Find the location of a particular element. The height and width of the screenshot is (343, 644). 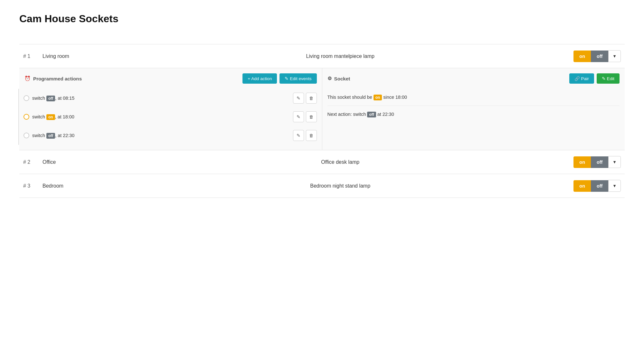

socket-location-3: Bedroom is located at coordinates (75, 186).